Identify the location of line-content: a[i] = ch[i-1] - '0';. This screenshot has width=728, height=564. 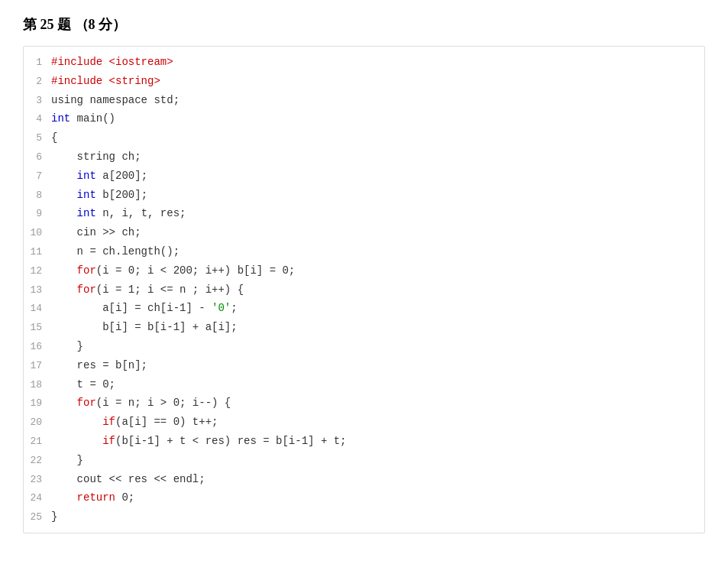
(377, 308).